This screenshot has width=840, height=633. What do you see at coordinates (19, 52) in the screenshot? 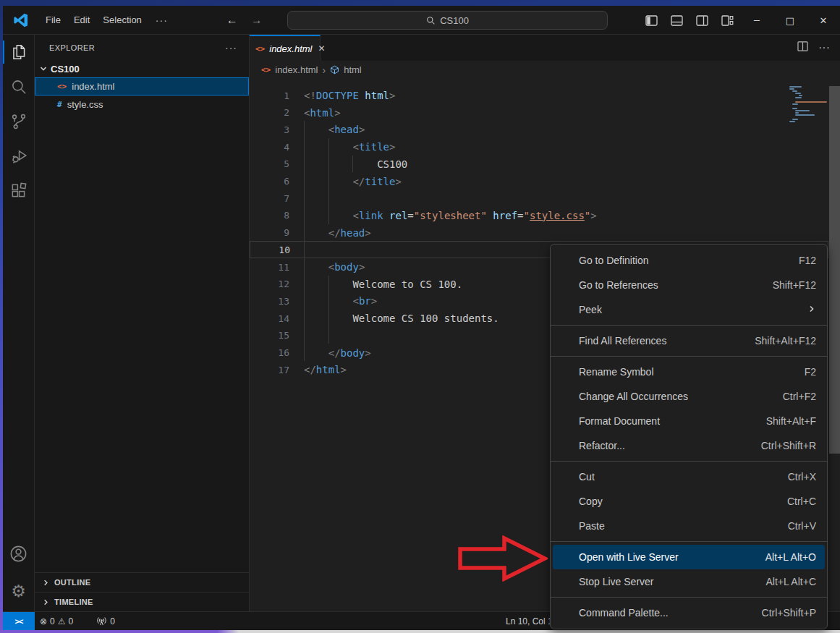
I see `explorer-icon` at bounding box center [19, 52].